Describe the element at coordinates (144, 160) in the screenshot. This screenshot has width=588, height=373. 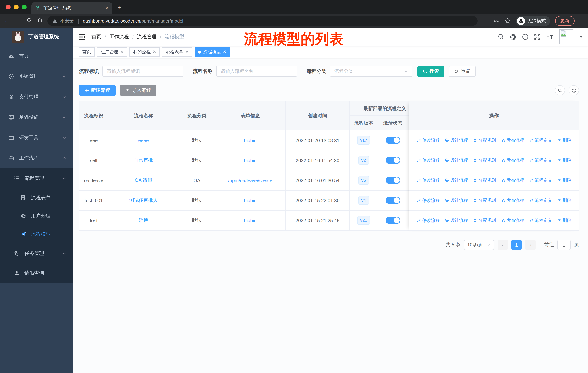
I see `process-name-link: 自己审批` at that location.